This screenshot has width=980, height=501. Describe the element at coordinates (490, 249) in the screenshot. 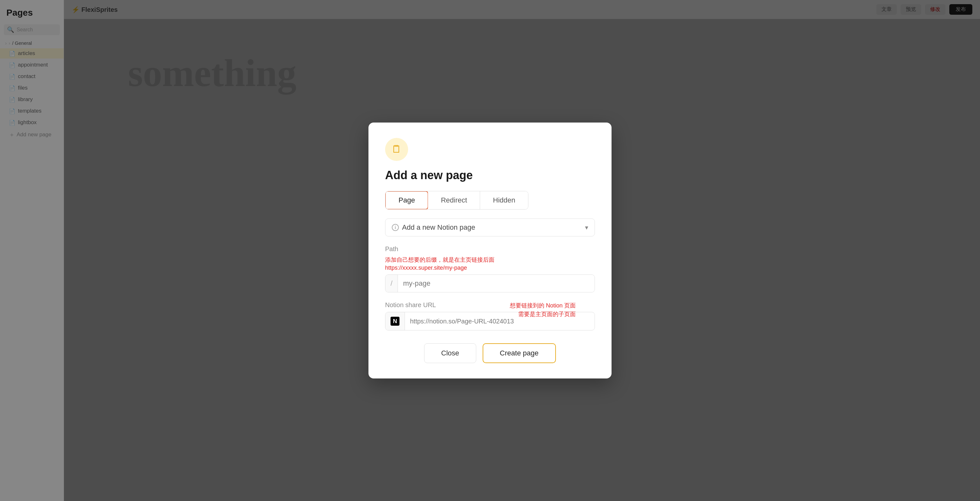

I see `path-label: Path` at that location.